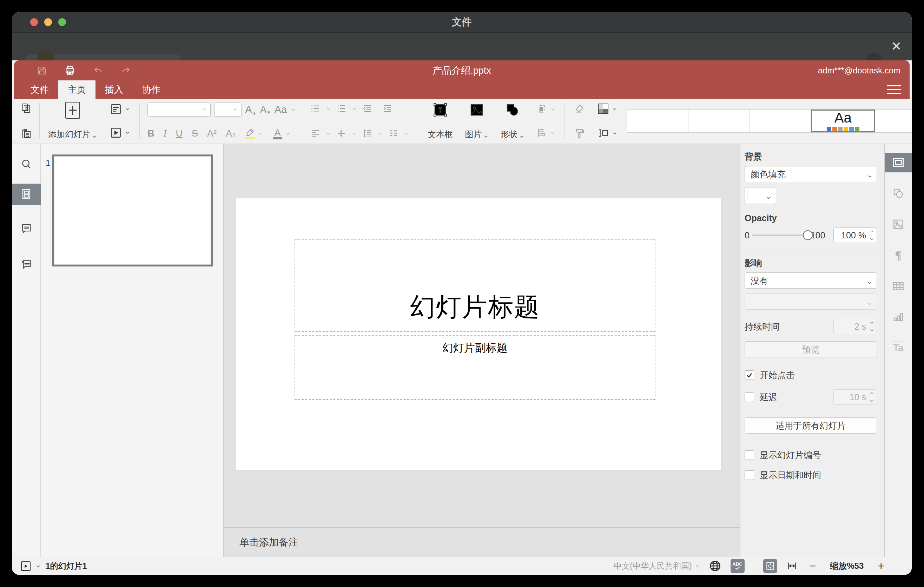 The width and height of the screenshot is (924, 587). What do you see at coordinates (77, 90) in the screenshot?
I see `tab-home: 主页` at bounding box center [77, 90].